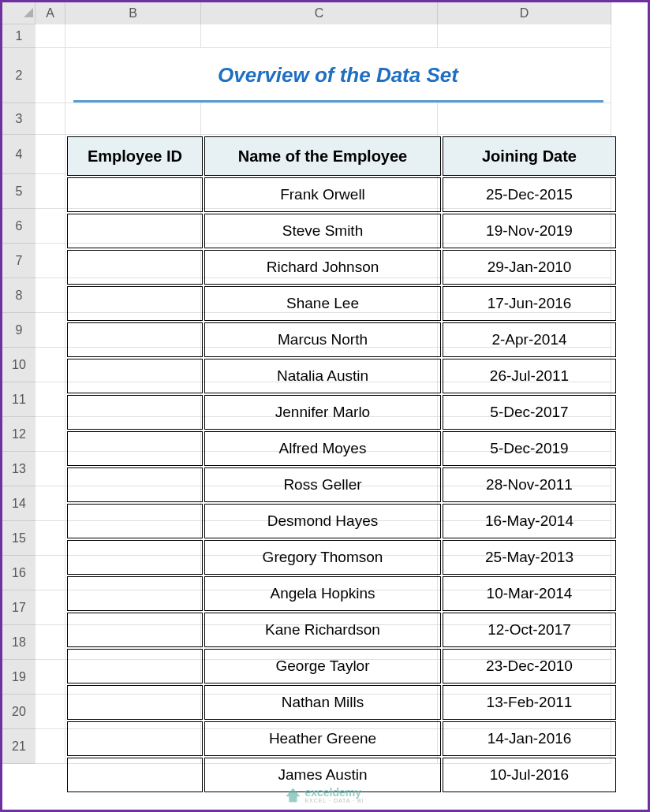 Image resolution: width=650 pixels, height=812 pixels. What do you see at coordinates (525, 36) in the screenshot?
I see `cell-D1` at bounding box center [525, 36].